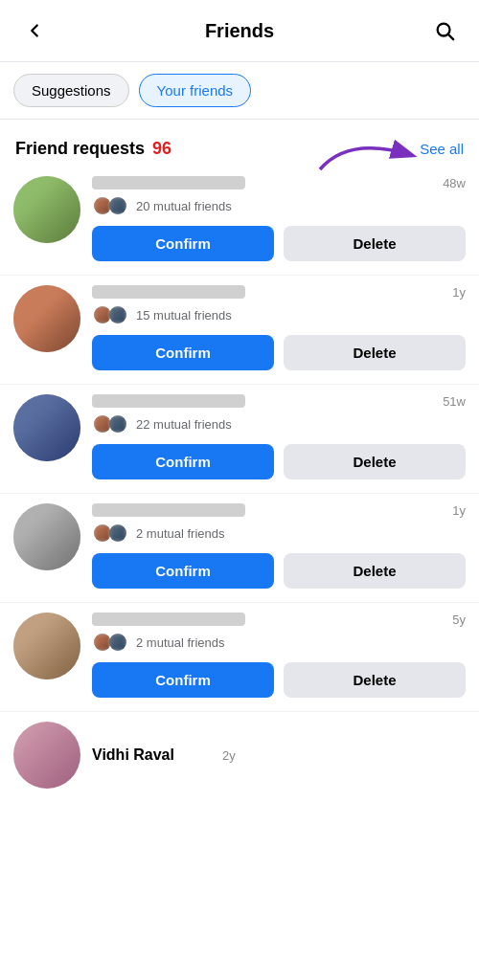  What do you see at coordinates (279, 184) in the screenshot?
I see `name-row: 48w` at bounding box center [279, 184].